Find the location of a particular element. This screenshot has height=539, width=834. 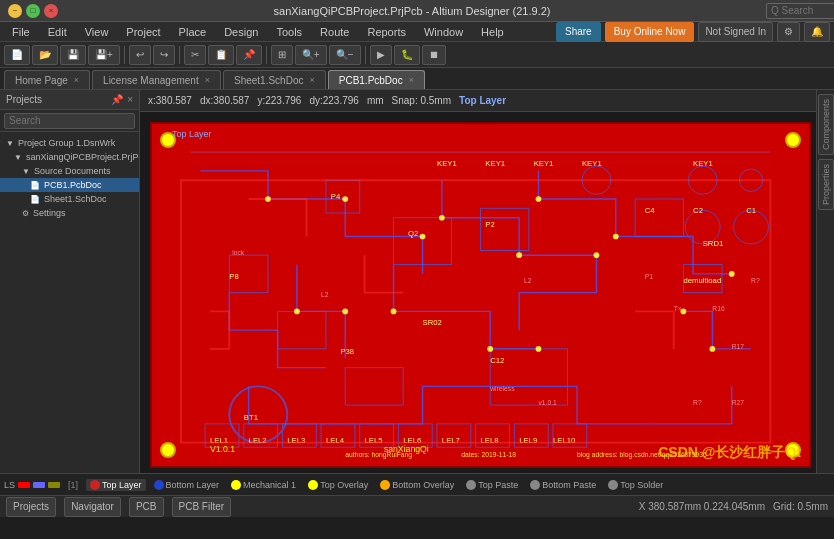

svg-text: wireless is located at coordinates (502, 388).